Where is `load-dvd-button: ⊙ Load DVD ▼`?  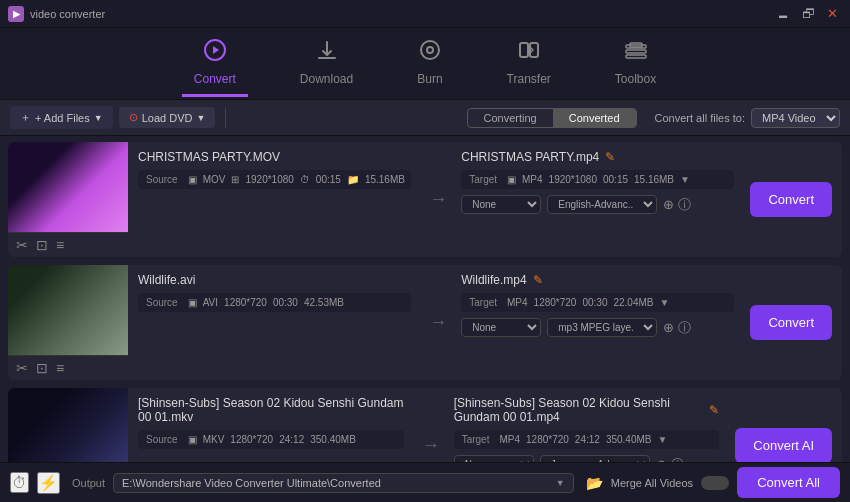 load-dvd-button: ⊙ Load DVD ▼ is located at coordinates (168, 118).